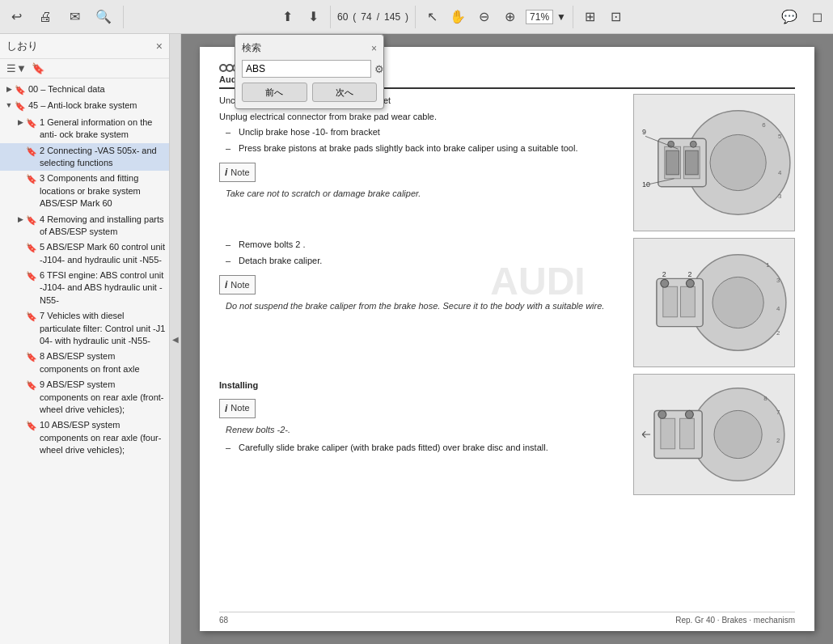 This screenshot has width=833, height=644. What do you see at coordinates (789, 17) in the screenshot?
I see `comment-icon: 💬` at bounding box center [789, 17].